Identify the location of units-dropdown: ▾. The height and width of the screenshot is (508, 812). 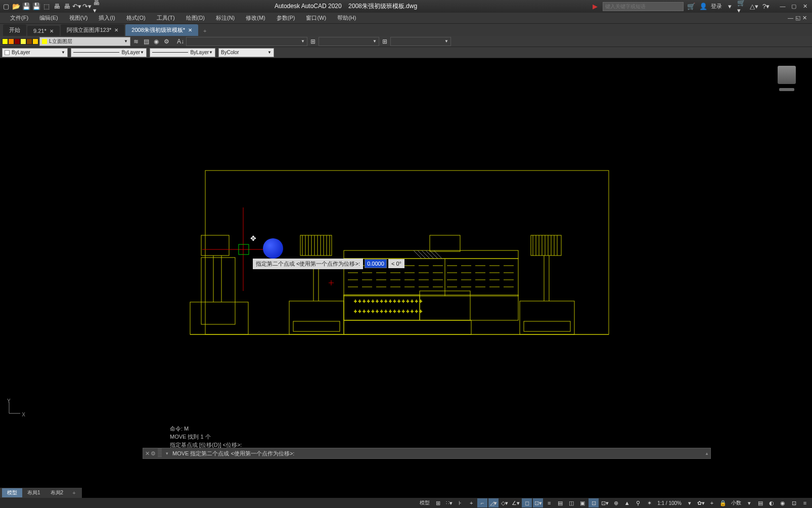
(749, 503).